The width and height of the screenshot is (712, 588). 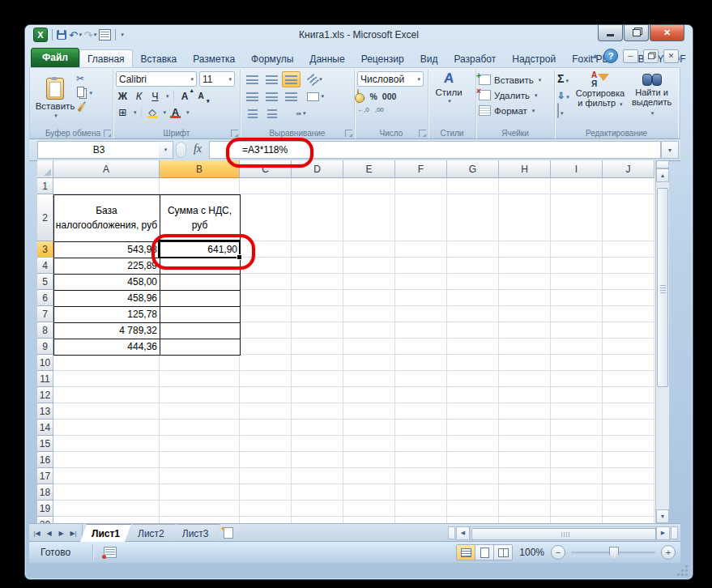 I want to click on ribbon-tab-review: Рецензир, so click(x=382, y=58).